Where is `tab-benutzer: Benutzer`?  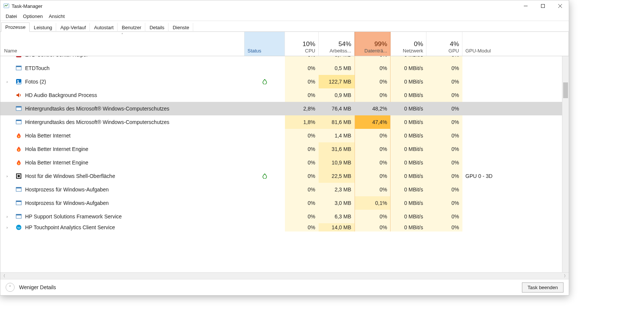
tab-benutzer: Benutzer is located at coordinates (131, 27).